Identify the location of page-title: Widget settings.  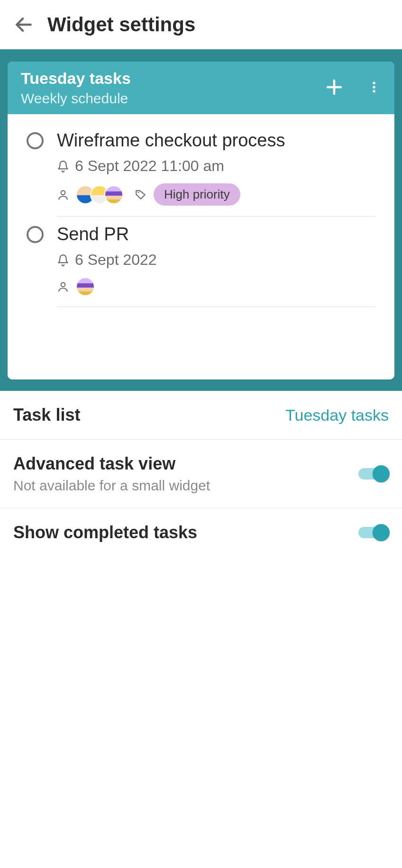
(121, 25).